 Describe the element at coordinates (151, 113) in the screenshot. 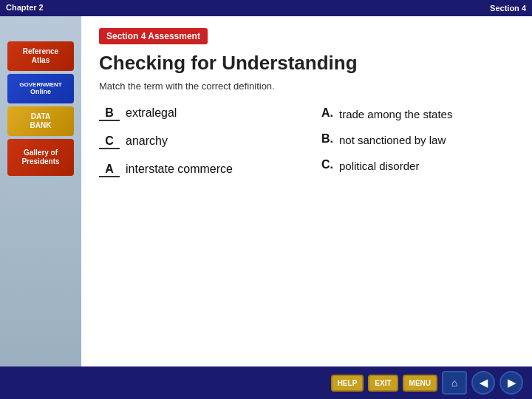

I see `term-1: extralegal` at that location.